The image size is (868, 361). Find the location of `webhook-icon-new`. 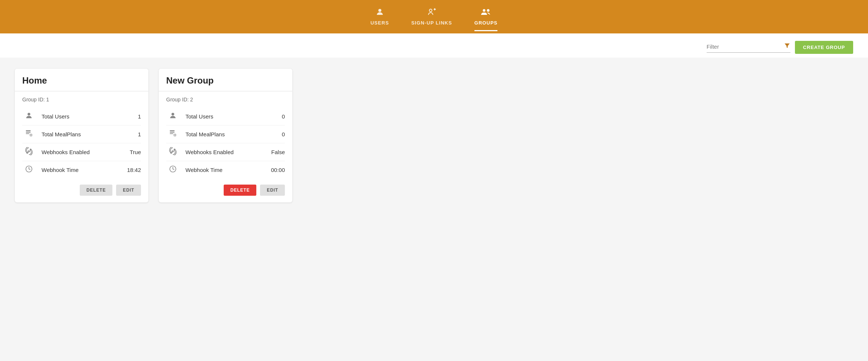

webhook-icon-new is located at coordinates (173, 152).